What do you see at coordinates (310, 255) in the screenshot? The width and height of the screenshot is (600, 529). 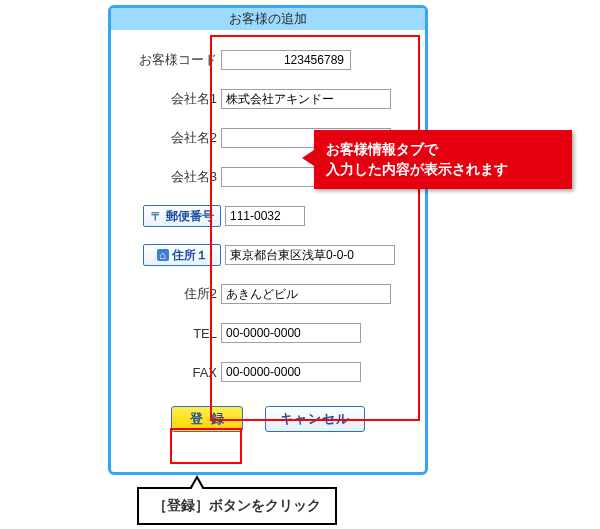 I see `input-address1` at bounding box center [310, 255].